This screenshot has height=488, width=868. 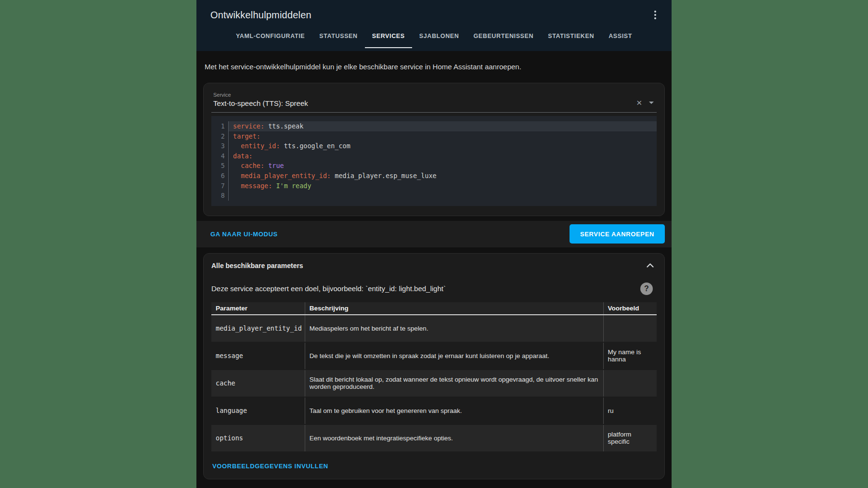 I want to click on actions-bar: GA NAAR UI-MODUS SERVICE AANROEPEN, so click(x=434, y=234).